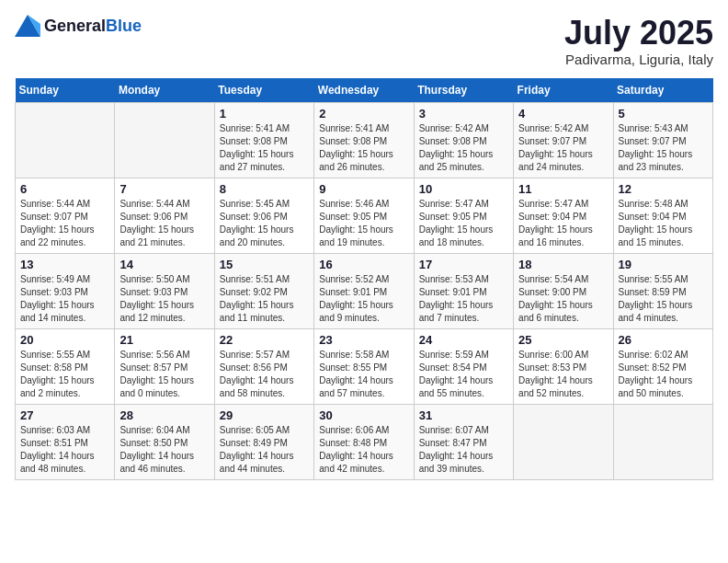 Image resolution: width=728 pixels, height=563 pixels. Describe the element at coordinates (663, 215) in the screenshot. I see `calendar-cell: 12Sunrise: 5:48 AM Sunset: 9:04 PM Dayli…` at that location.